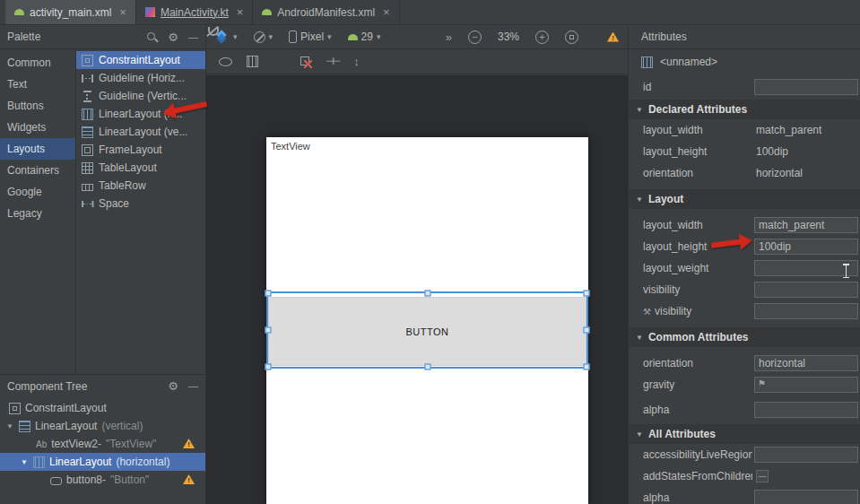 Image resolution: width=860 pixels, height=504 pixels. I want to click on palette-category-text: Text, so click(38, 84).